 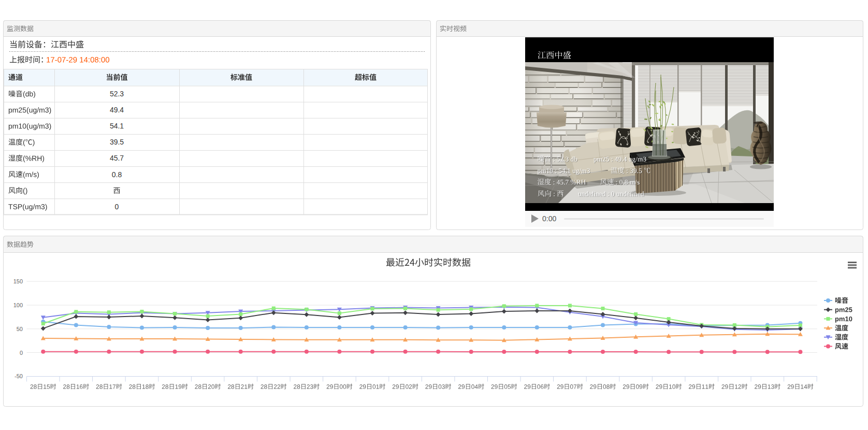 What do you see at coordinates (117, 94) in the screenshot?
I see `svg-text: 52.3` at bounding box center [117, 94].